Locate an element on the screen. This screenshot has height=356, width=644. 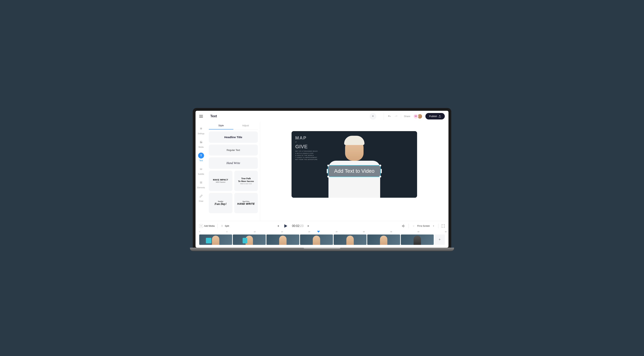
settings-icon is located at coordinates (201, 129).